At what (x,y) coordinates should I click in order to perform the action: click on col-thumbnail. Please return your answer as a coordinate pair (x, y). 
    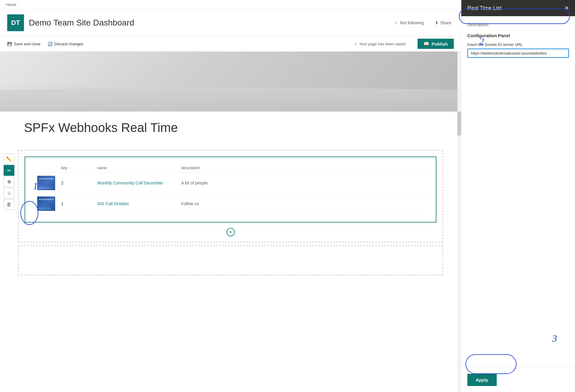
    Looking at the image, I should click on (49, 168).